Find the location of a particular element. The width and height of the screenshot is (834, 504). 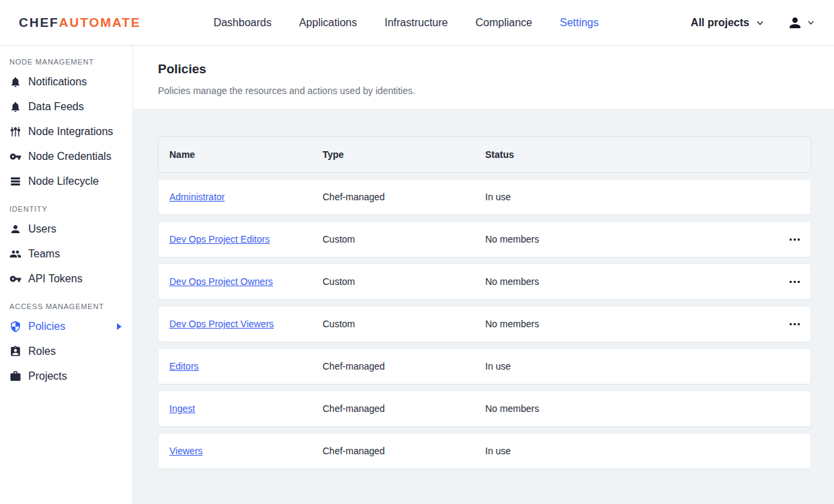

sidebar-item-node-integrations: Node Integrations is located at coordinates (66, 132).